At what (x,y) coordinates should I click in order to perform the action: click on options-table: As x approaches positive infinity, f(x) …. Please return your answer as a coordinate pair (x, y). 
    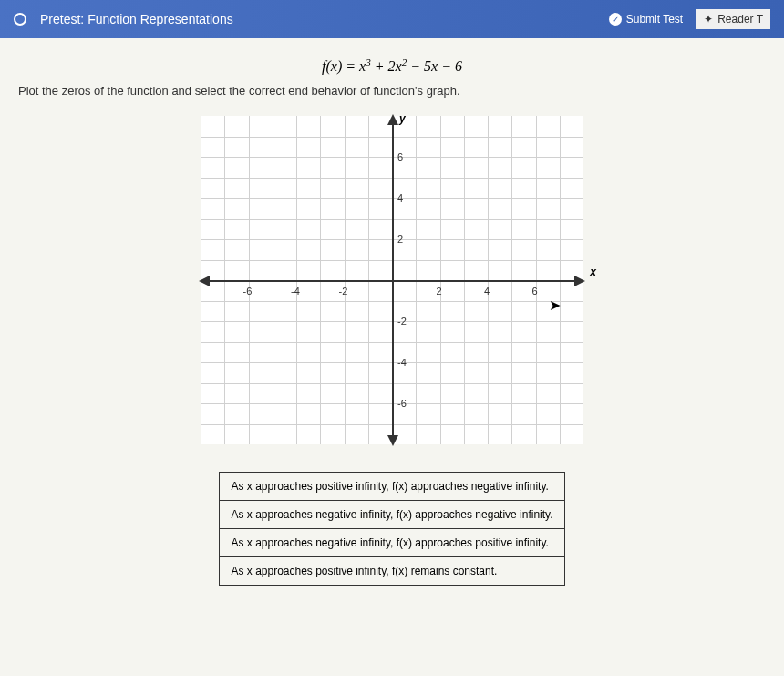
    Looking at the image, I should click on (392, 529).